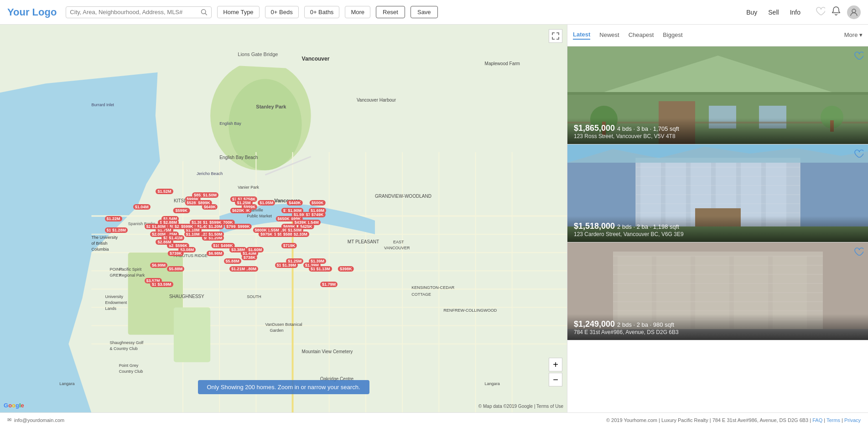  What do you see at coordinates (266, 203) in the screenshot?
I see `price-marker: $1.05M` at bounding box center [266, 203].